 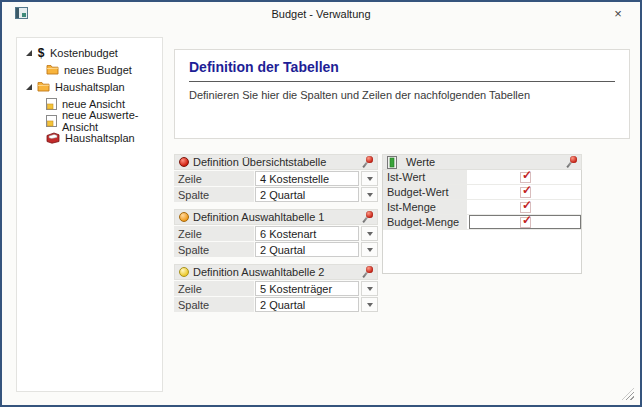 What do you see at coordinates (276, 288) in the screenshot?
I see `table-row: Zeile 5 Kostenträger` at bounding box center [276, 288].